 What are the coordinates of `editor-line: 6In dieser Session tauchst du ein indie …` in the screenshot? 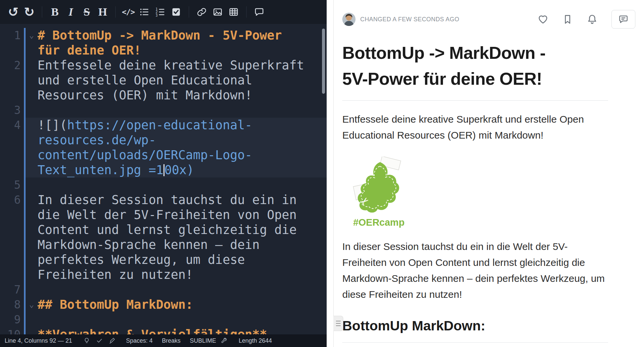 It's located at (163, 237).